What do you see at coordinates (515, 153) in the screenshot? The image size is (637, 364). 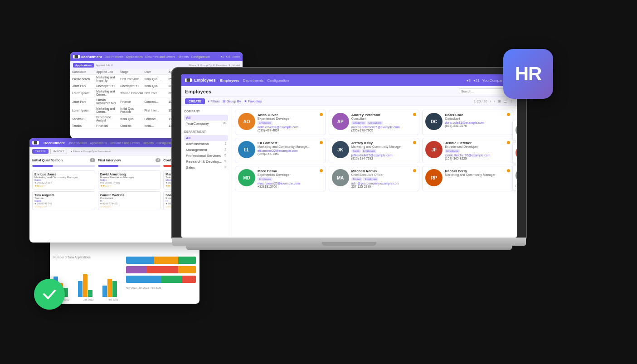 I see `popup-card-ernest: ER Ernest Reed Consultant ernest.reed47@…` at bounding box center [515, 153].